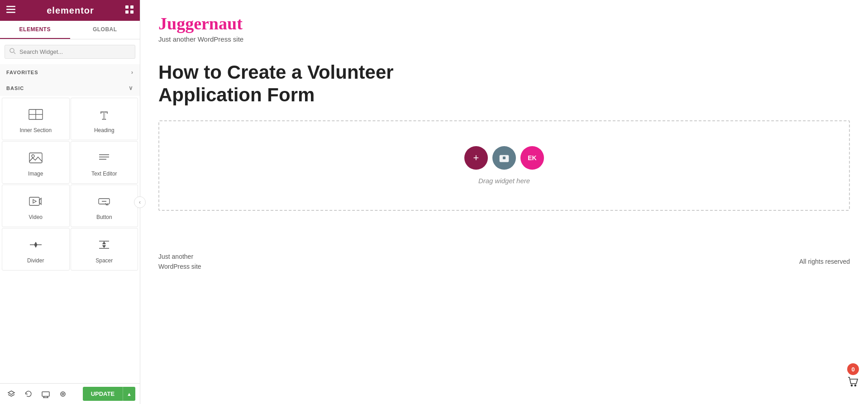 The image size is (868, 404). I want to click on bottom-toolbar: UPDATE ▲, so click(70, 394).